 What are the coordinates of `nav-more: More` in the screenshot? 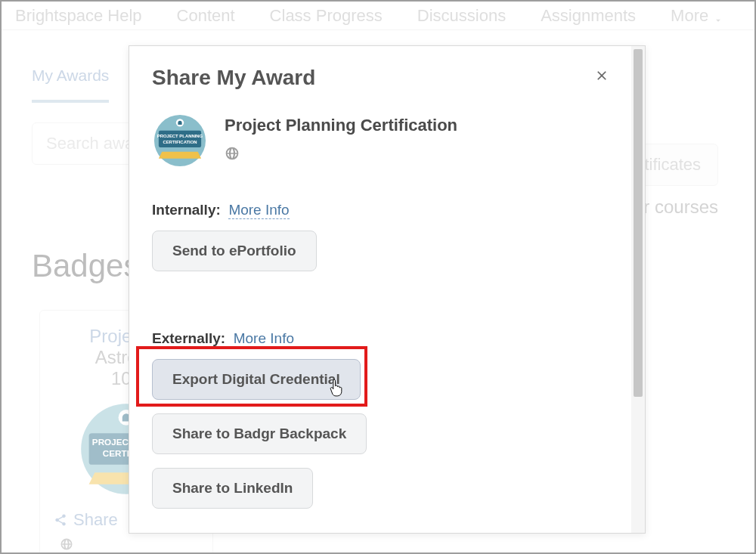 It's located at (697, 16).